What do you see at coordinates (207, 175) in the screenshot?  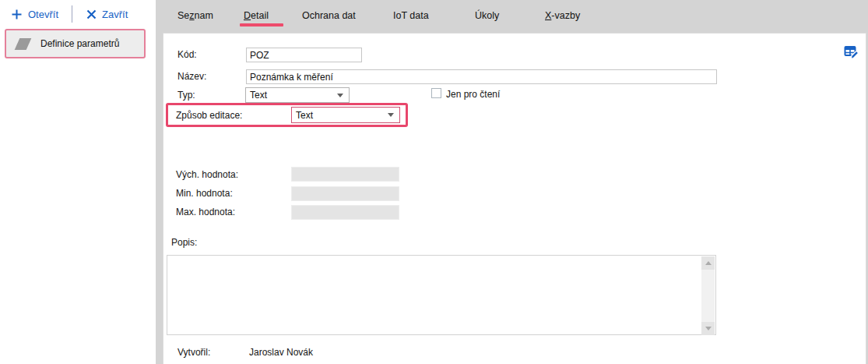 I see `vych-hodnota-label: Vých. hodnota:` at bounding box center [207, 175].